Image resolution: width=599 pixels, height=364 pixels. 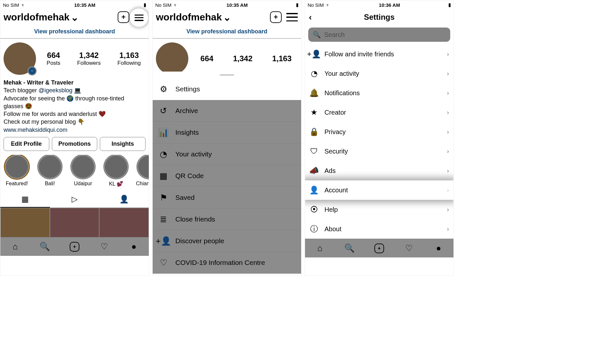 What do you see at coordinates (379, 93) in the screenshot?
I see `settings-item-notifications: 🔔Notifications›` at bounding box center [379, 93].